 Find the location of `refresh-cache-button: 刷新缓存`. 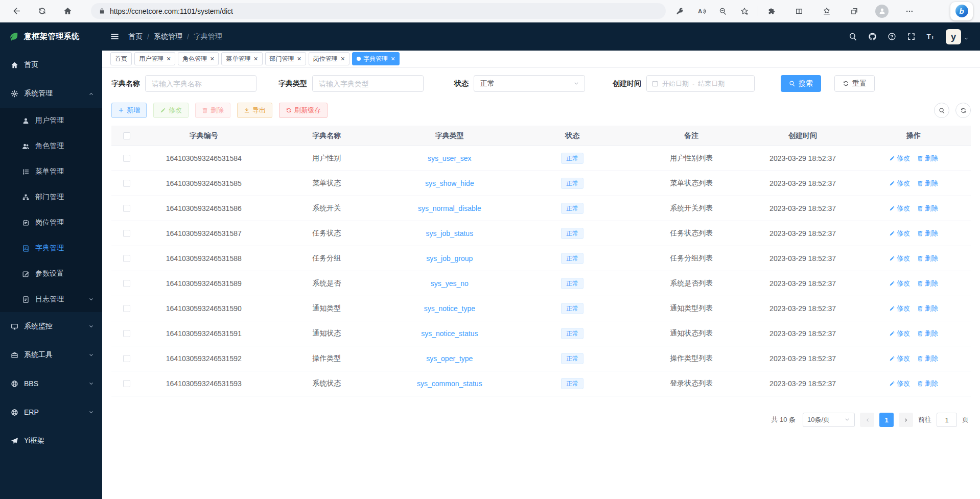

refresh-cache-button: 刷新缓存 is located at coordinates (304, 110).